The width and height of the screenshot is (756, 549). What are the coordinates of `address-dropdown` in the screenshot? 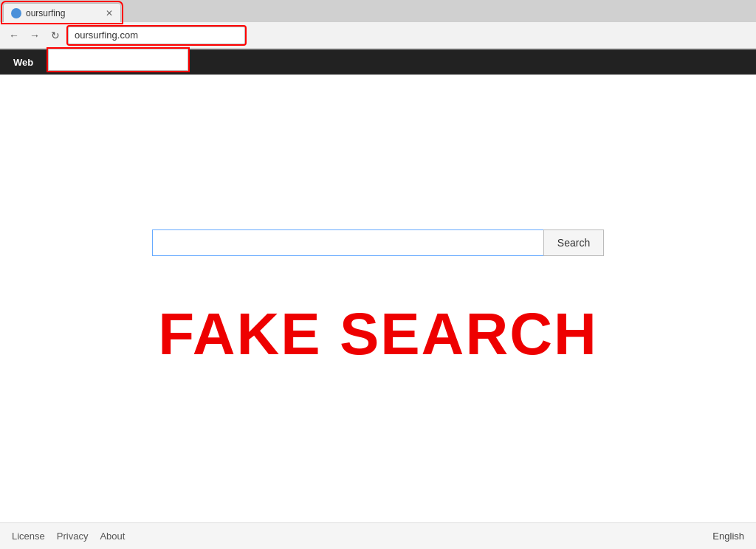 It's located at (118, 60).